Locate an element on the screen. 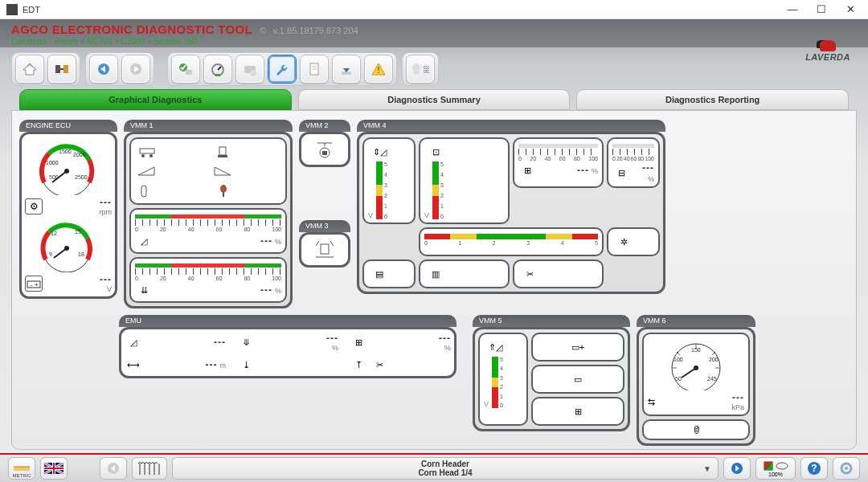 This screenshot has width=868, height=482. module-title-vmm3: VMM 3 is located at coordinates (325, 227).